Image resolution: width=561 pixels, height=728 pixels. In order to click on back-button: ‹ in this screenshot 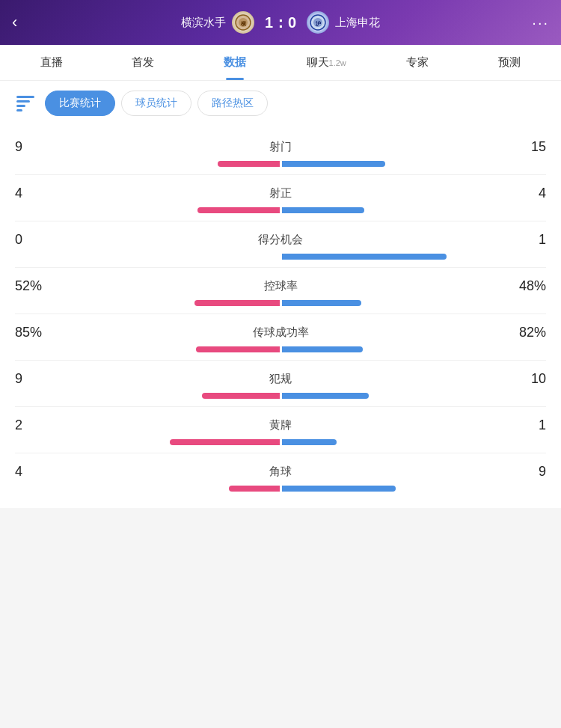, I will do `click(24, 22)`.